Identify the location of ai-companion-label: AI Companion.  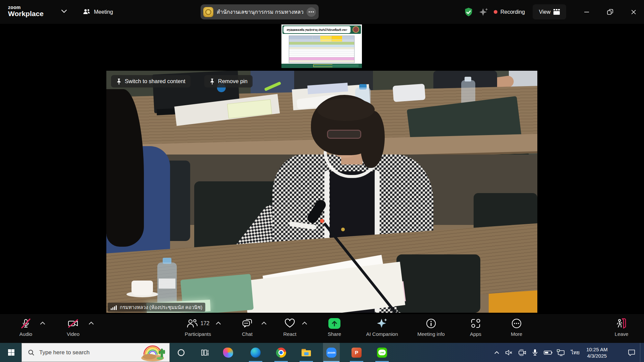
(382, 334).